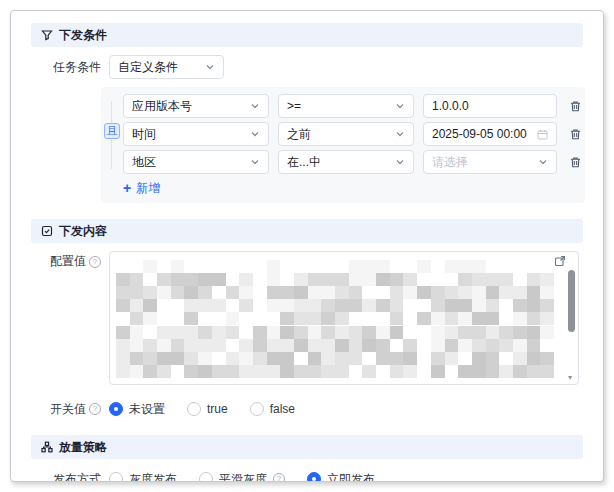  What do you see at coordinates (47, 447) in the screenshot?
I see `sitemap-icon` at bounding box center [47, 447].